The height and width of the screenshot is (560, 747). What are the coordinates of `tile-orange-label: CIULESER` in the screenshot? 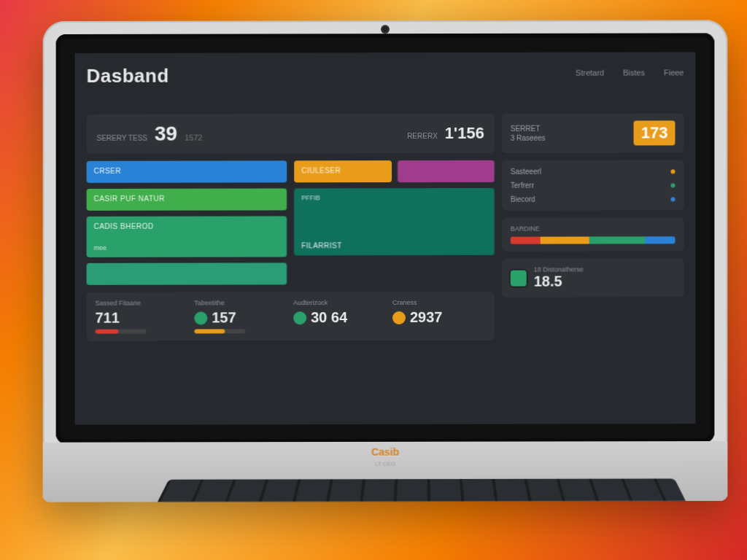 It's located at (343, 171).